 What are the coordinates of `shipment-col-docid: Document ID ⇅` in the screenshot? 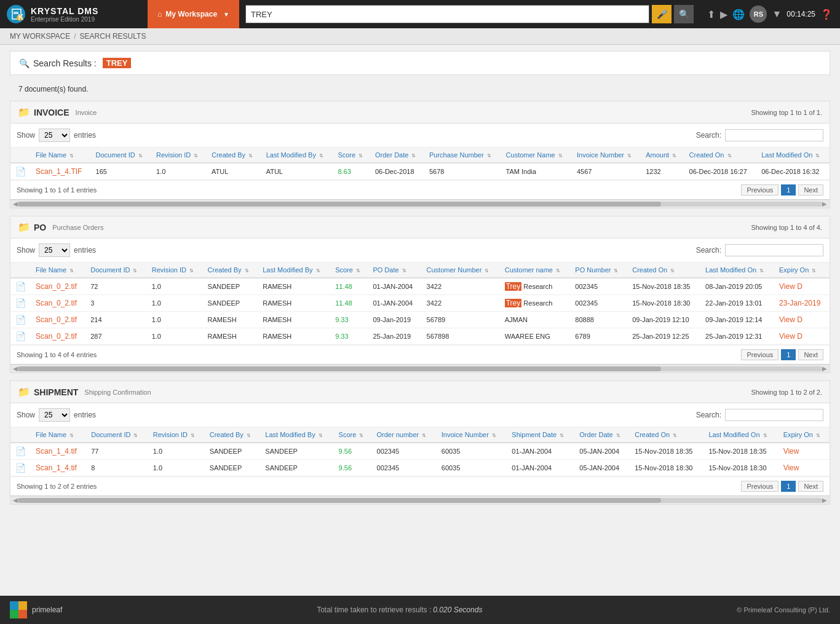 It's located at (117, 435).